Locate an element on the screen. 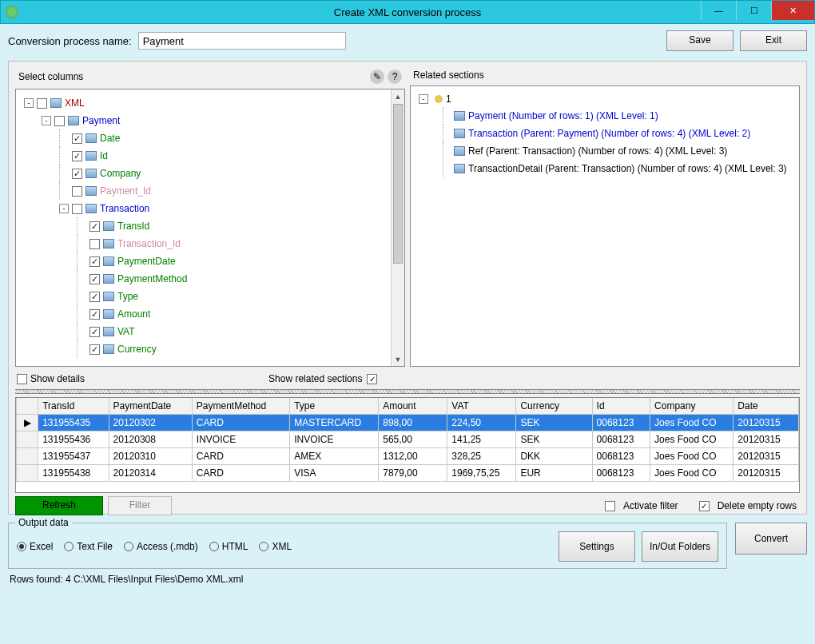 Image resolution: width=815 pixels, height=644 pixels. column-header: Amount is located at coordinates (413, 406).